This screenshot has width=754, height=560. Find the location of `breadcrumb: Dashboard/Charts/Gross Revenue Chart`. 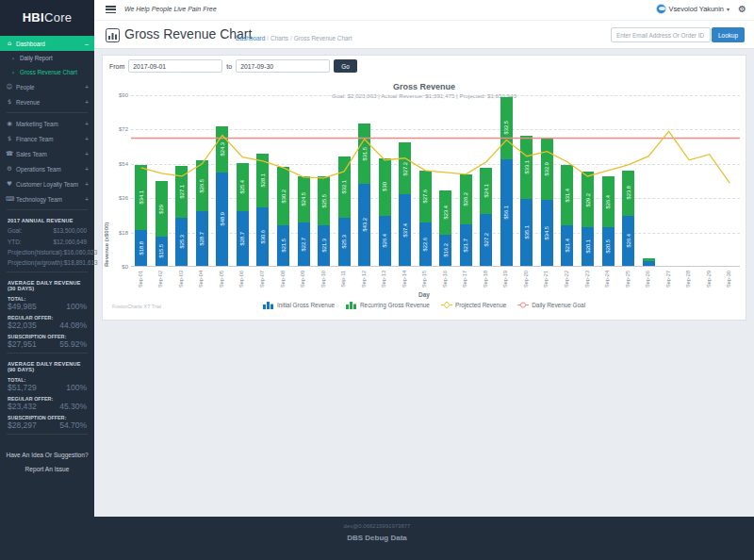

breadcrumb: Dashboard/Charts/Gross Revenue Chart is located at coordinates (294, 38).